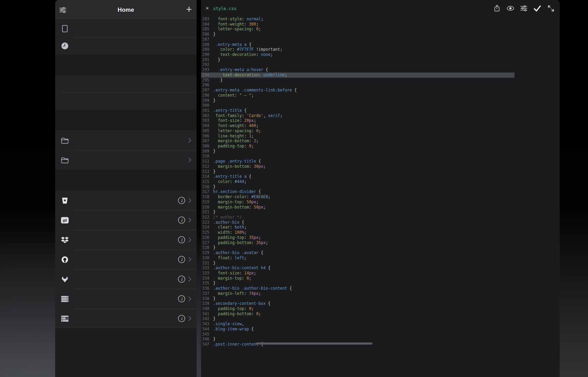 The width and height of the screenshot is (588, 377). I want to click on action-link-folder, so click(126, 101).